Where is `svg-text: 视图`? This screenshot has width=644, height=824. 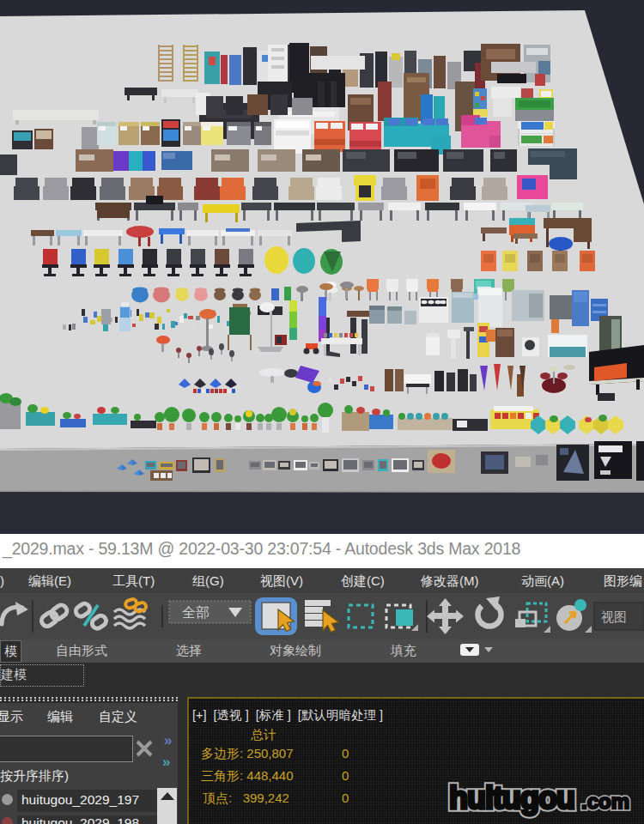
svg-text: 视图 is located at coordinates (614, 616).